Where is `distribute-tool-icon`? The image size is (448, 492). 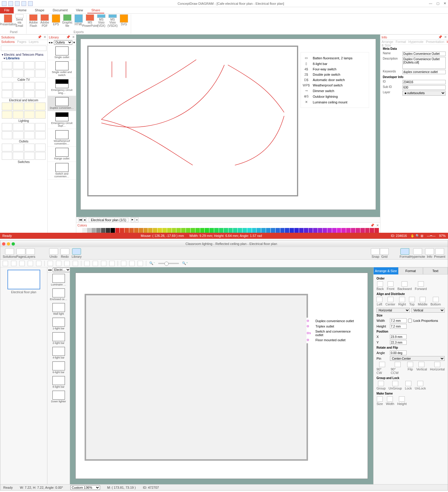
distribute-tool-icon is located at coordinates (95, 263).